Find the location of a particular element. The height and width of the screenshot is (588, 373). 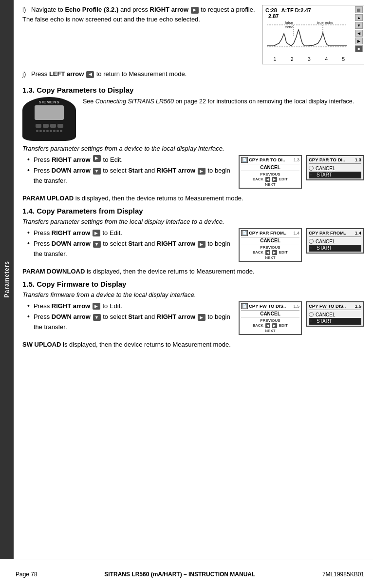

file-icon-1-4-1: 📄 is located at coordinates (244, 233).